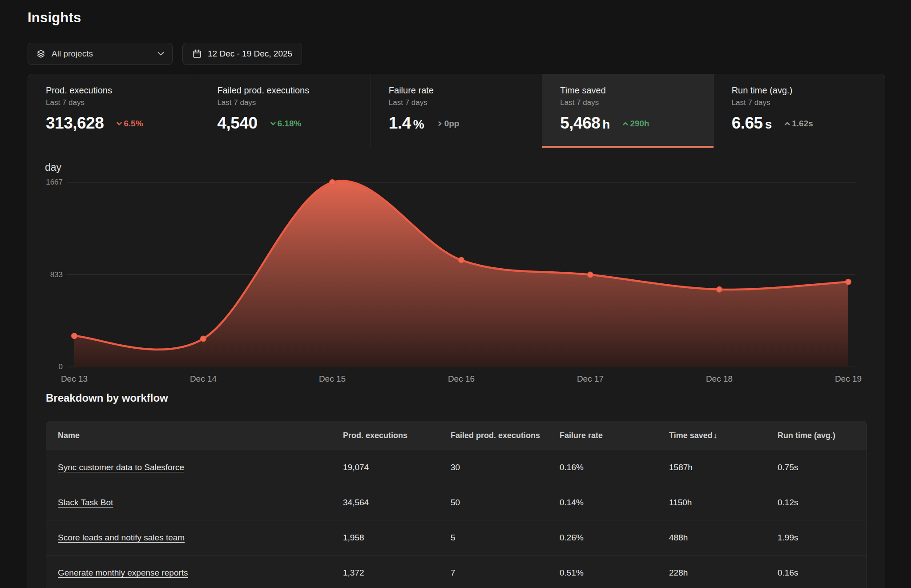  I want to click on metric-card-title: Time saved, so click(637, 91).